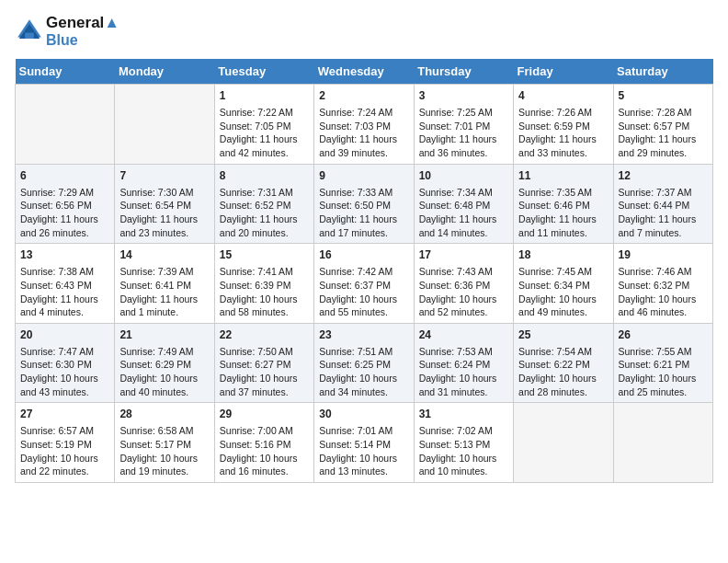  What do you see at coordinates (664, 372) in the screenshot?
I see `day-info: Sunrise: 7:55 AMSunset: 6:21 PMDaylight:…` at bounding box center [664, 372].